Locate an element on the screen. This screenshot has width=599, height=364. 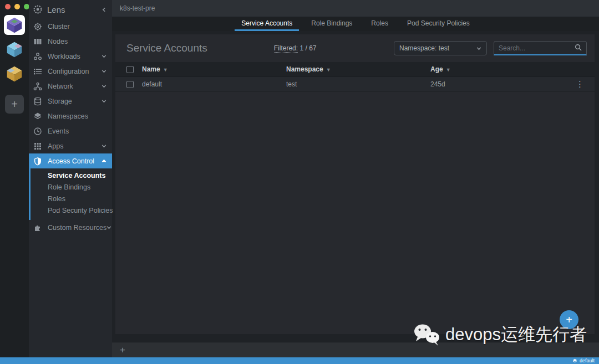
cluster-titlebar: k8s-test-pre is located at coordinates (356, 8).